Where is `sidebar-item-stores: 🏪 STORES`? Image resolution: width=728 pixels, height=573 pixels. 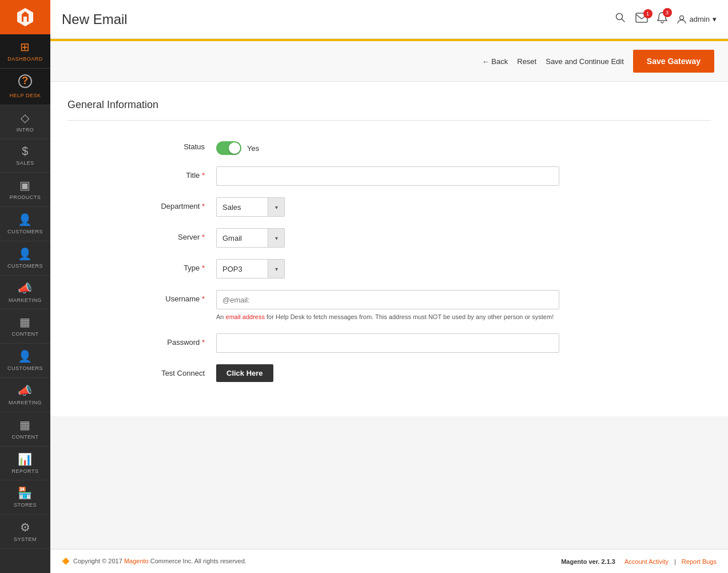
sidebar-item-stores: 🏪 STORES is located at coordinates (25, 498).